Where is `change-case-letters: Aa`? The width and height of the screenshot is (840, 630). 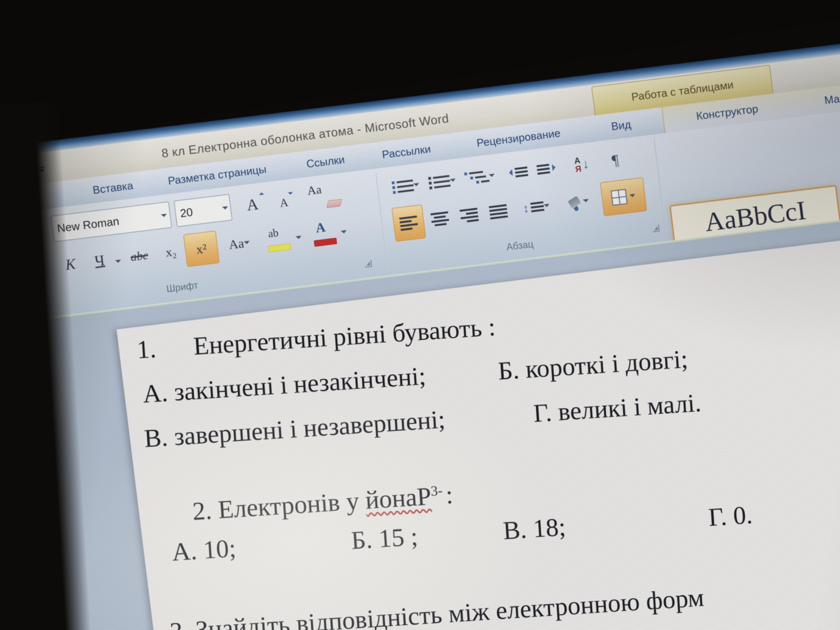
change-case-letters: Aa is located at coordinates (236, 244).